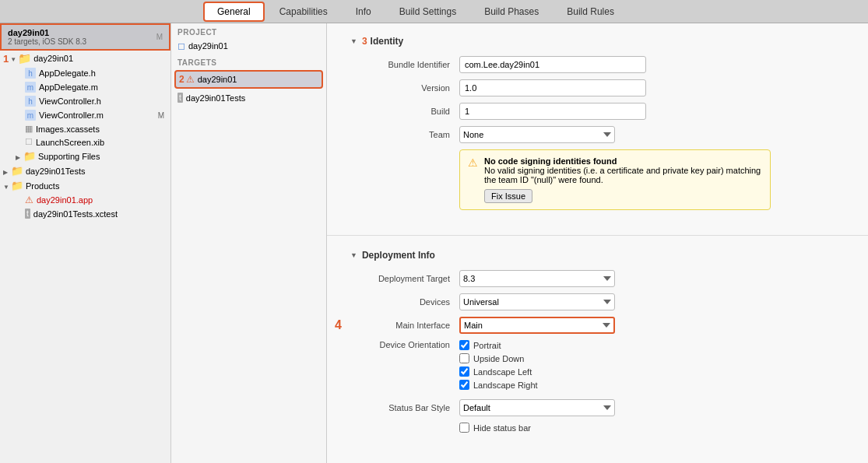 The height and width of the screenshot is (463, 868). I want to click on identity-collapse-arrow: ▼, so click(353, 41).